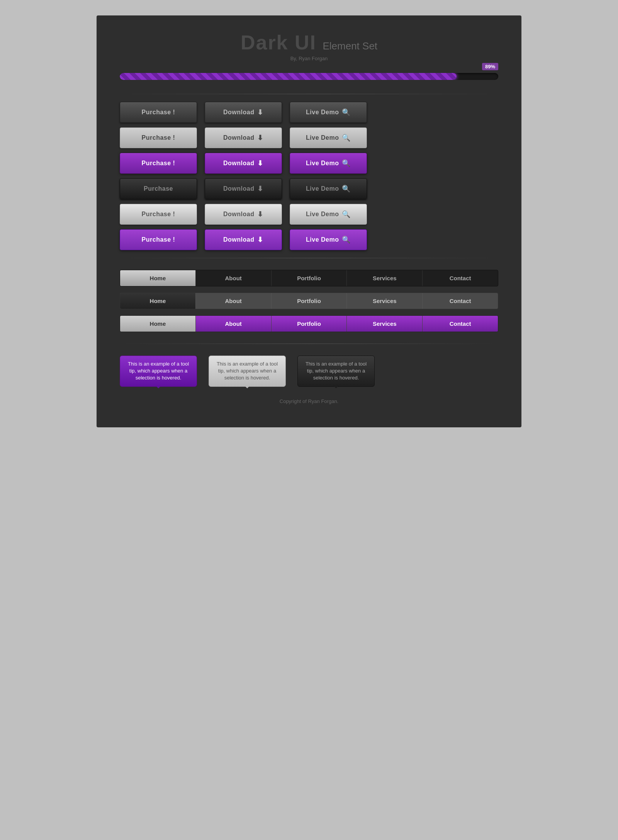 The image size is (618, 840). What do you see at coordinates (309, 189) in the screenshot?
I see `btn-row-black: Purchase Download ⬇ Live Demo 🔍` at bounding box center [309, 189].